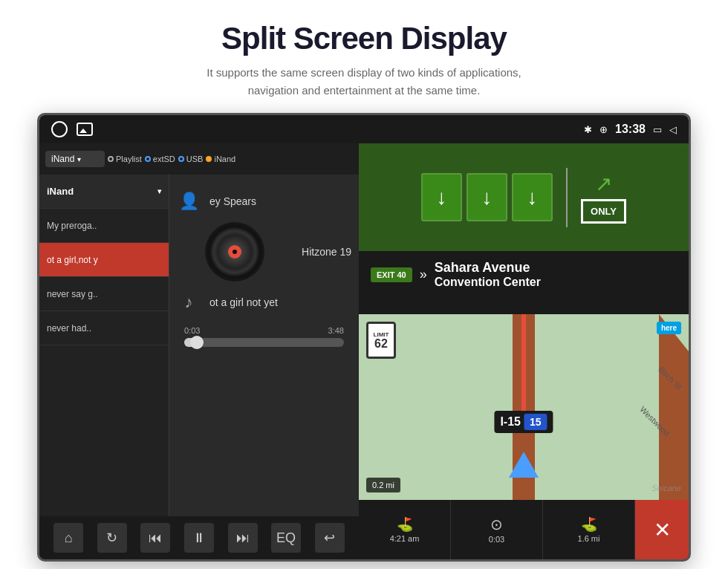 The image size is (728, 569). Describe the element at coordinates (264, 342) in the screenshot. I see `progress-track` at that location.